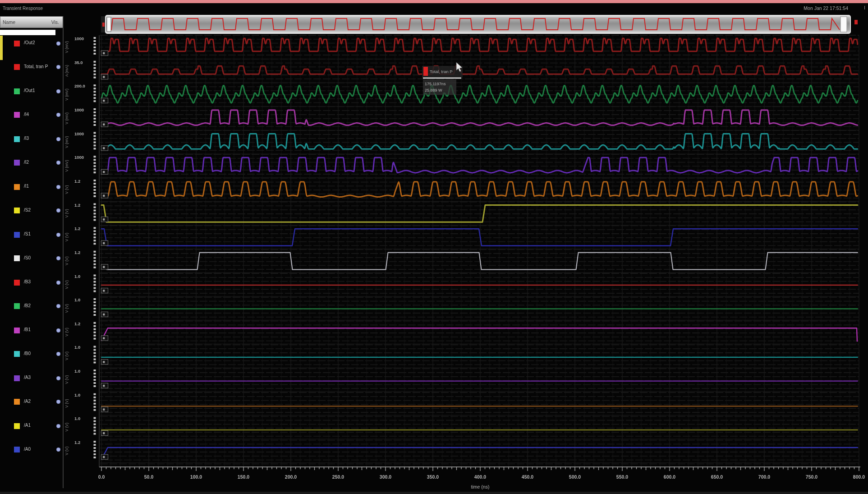 This screenshot has width=868, height=494. Describe the element at coordinates (434, 90) in the screenshot. I see `svg-text: 25.889 W` at that location.